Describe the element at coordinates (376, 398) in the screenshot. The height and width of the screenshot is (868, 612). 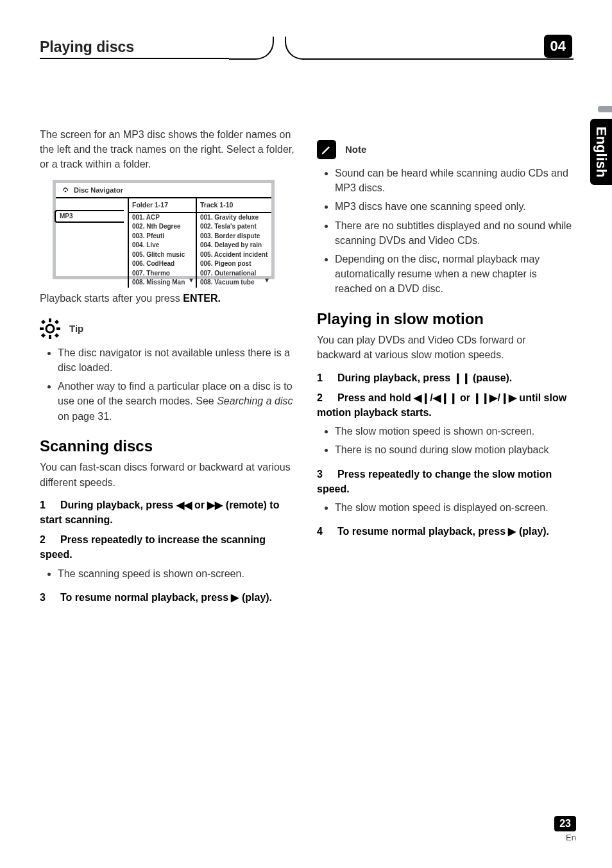
I see `slow2-a: Press and hold` at that location.